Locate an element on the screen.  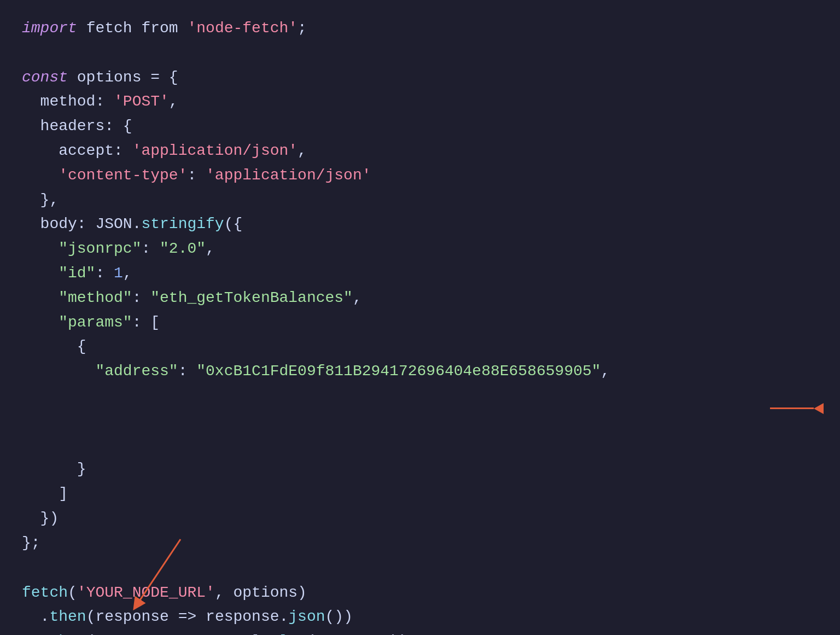
code-line-8: }, is located at coordinates (420, 200).